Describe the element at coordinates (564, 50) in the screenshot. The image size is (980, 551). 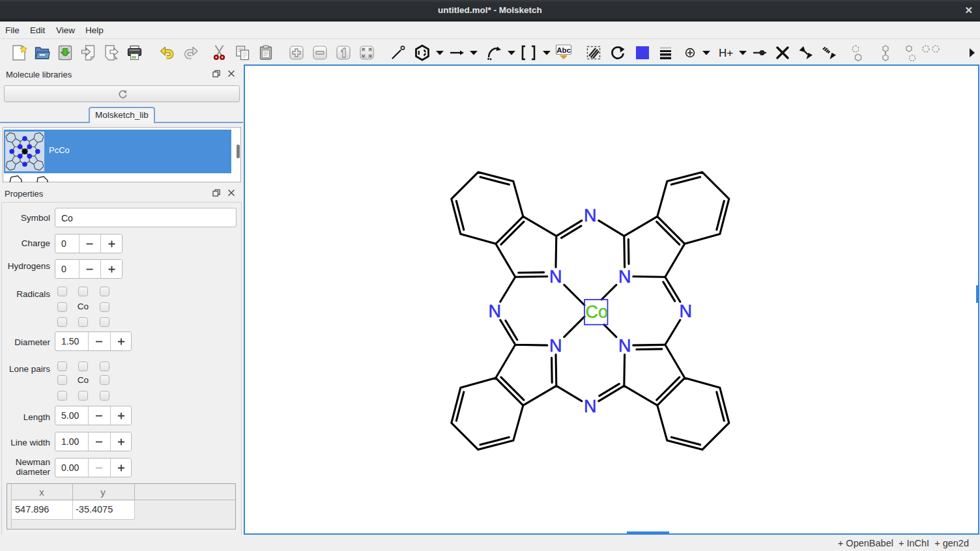
I see `svg-text: Abc` at that location.